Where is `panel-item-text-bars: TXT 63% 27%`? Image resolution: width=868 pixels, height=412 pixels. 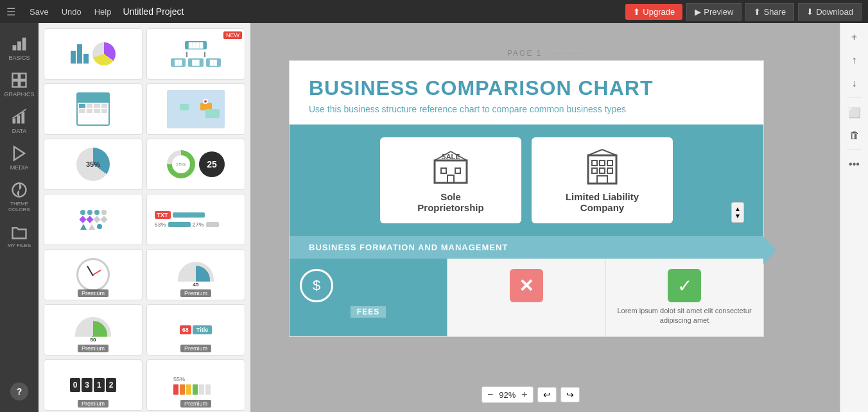 panel-item-text-bars: TXT 63% 27% is located at coordinates (196, 219).